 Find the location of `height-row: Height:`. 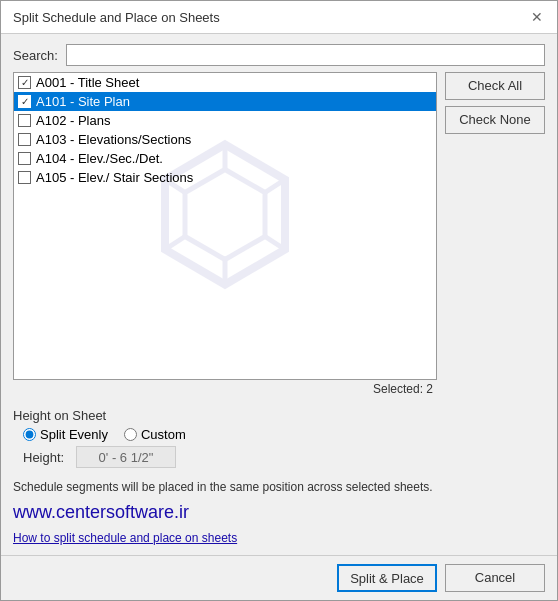

height-row: Height: is located at coordinates (279, 457).